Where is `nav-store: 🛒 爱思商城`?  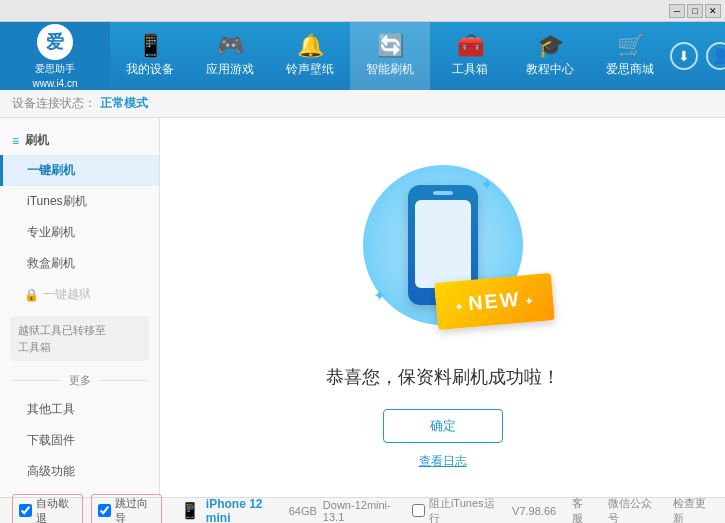
nav-store: 🛒 爱思商城 is located at coordinates (630, 56).